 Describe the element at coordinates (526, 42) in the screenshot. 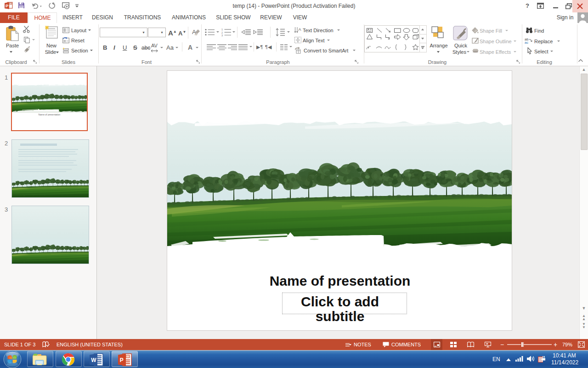

I see `svg-text: ac` at that location.